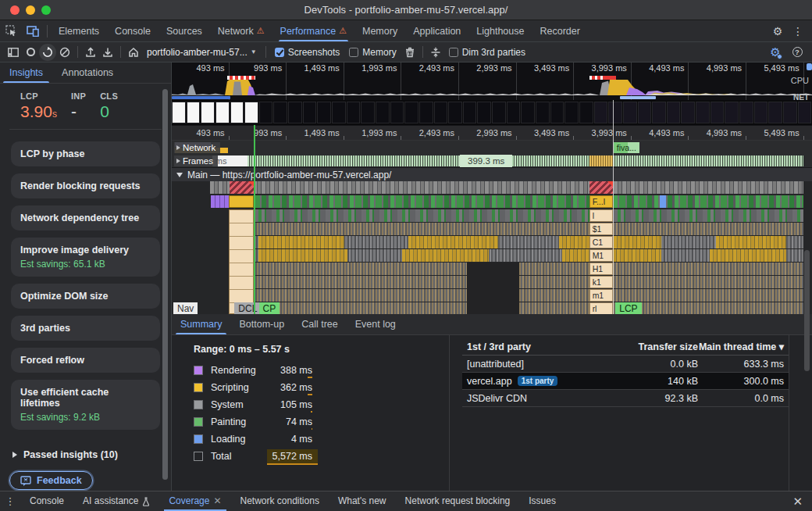 This screenshot has width=812, height=511. Describe the element at coordinates (116, 502) in the screenshot. I see `drawer-tab-ai-assistance: AI assistance` at that location.